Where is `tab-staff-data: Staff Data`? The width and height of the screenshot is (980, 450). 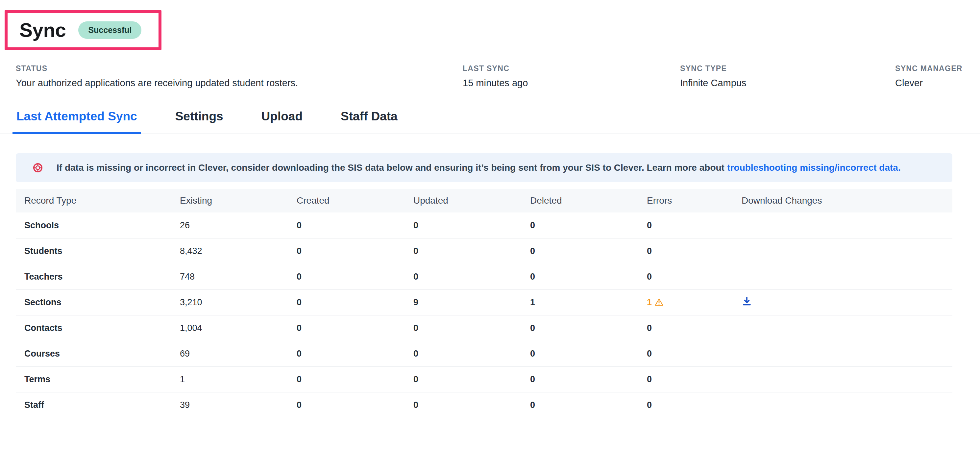
tab-staff-data: Staff Data is located at coordinates (369, 122).